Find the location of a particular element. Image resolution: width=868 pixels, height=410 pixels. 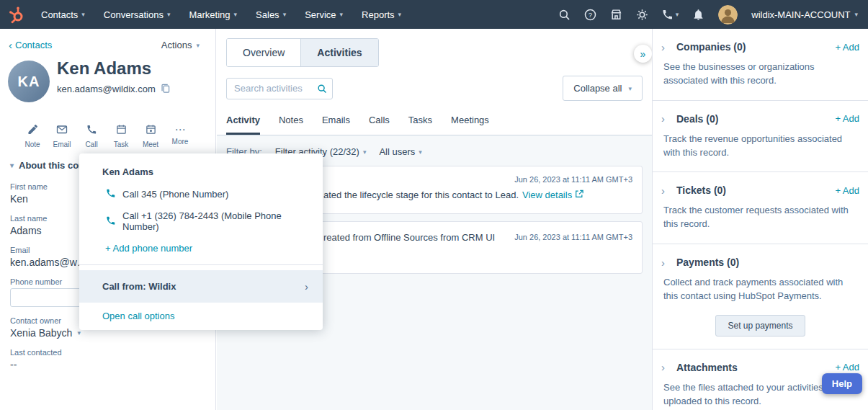

tab-notes: Notes is located at coordinates (291, 125).